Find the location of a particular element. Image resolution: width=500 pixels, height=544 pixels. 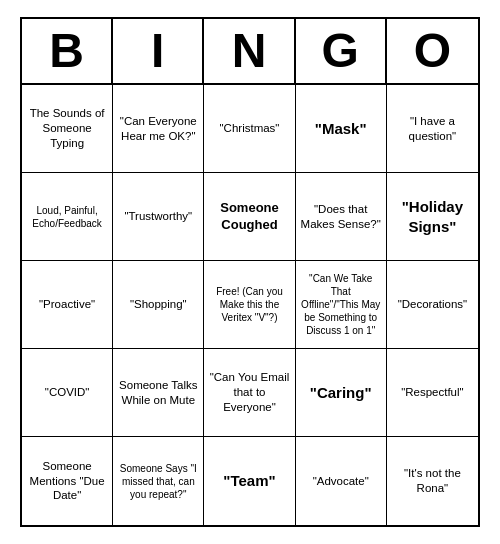

bingo-cell-22: "Team" is located at coordinates (250, 481).